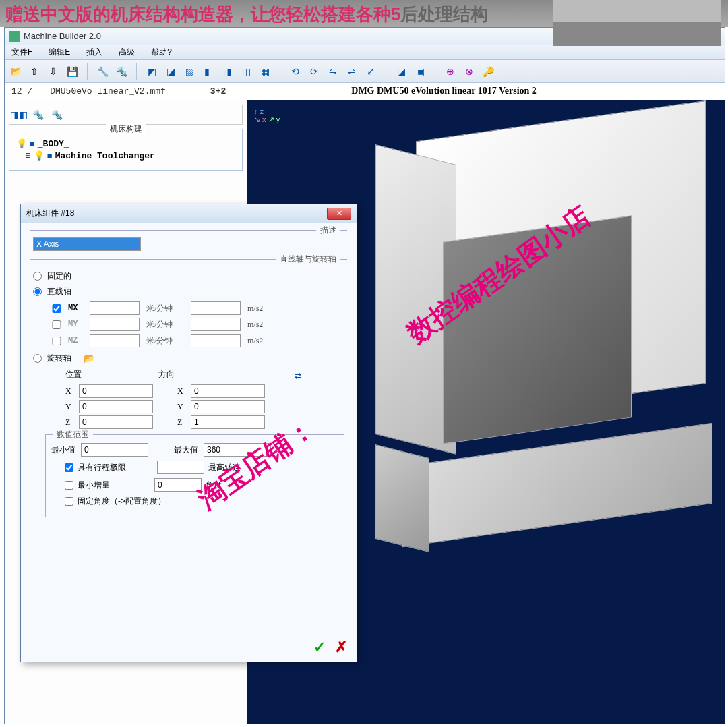 This screenshot has height=727, width=728. What do you see at coordinates (227, 71) in the screenshot?
I see `cube-icon-5: ◨` at bounding box center [227, 71].